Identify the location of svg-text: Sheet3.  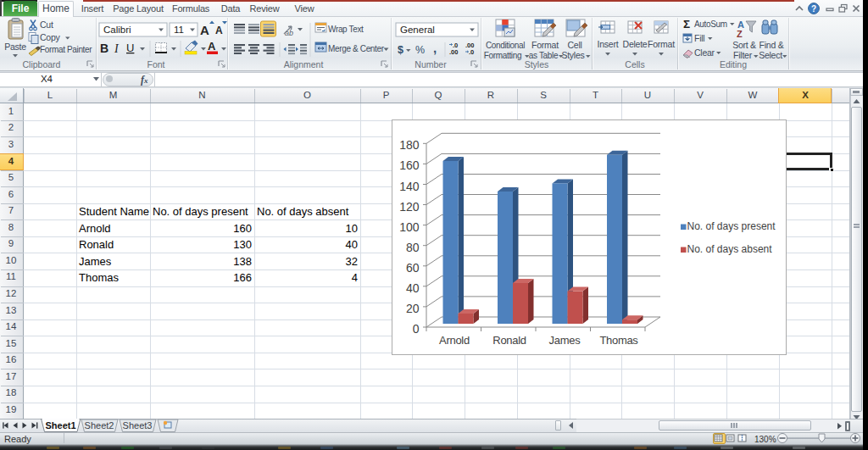
(137, 425).